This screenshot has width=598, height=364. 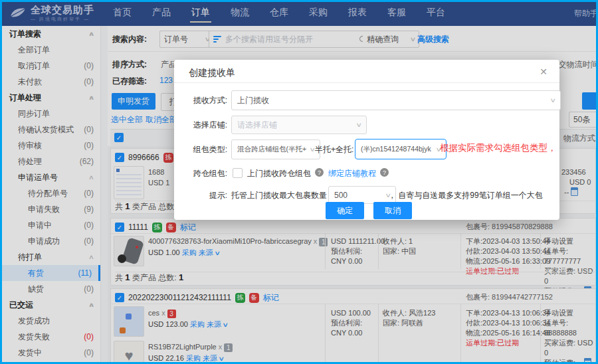 I want to click on semi-full-label: 半托+全托:, so click(x=334, y=150).